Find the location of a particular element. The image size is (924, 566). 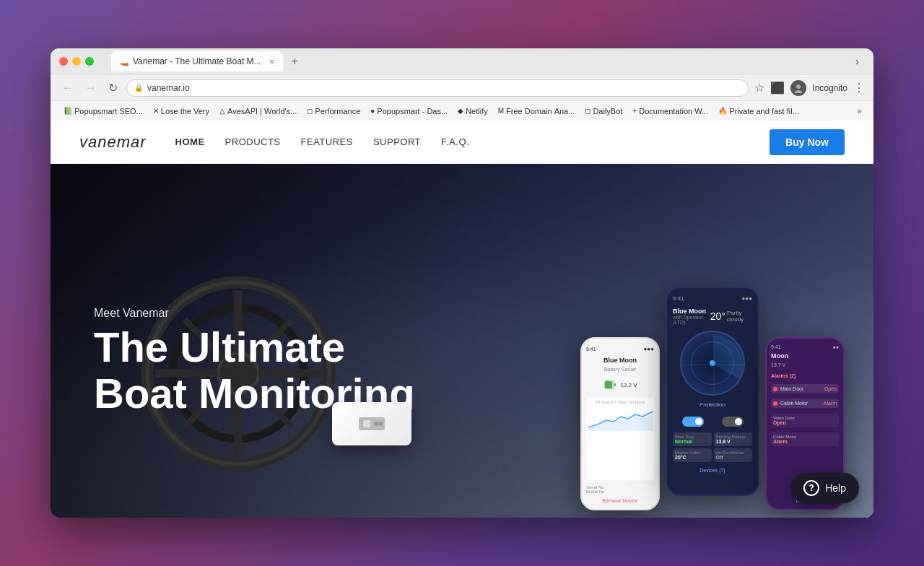

nav-features: FEATURES is located at coordinates (327, 142).